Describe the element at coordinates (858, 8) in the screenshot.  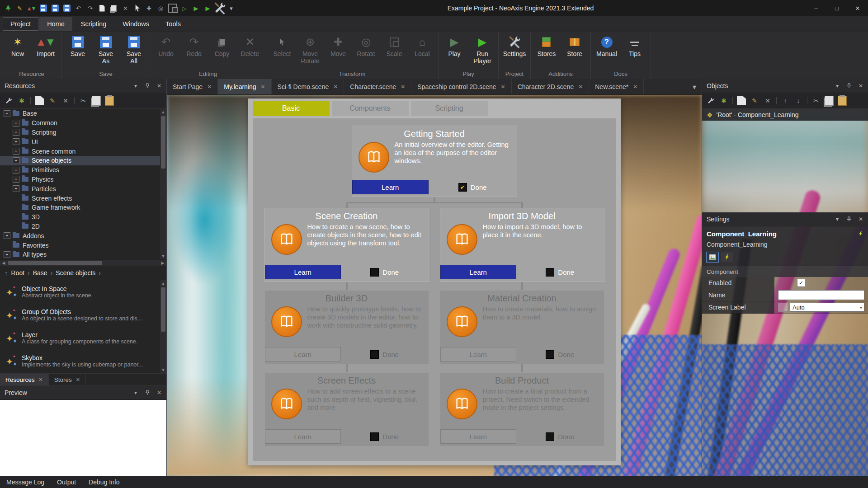
I see `close-button: ✕` at that location.